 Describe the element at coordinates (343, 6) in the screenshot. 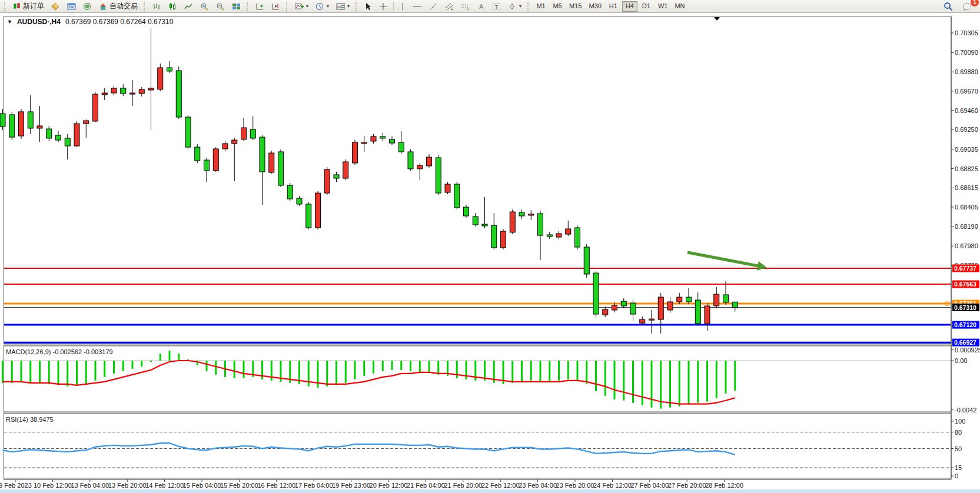

I see `templates-button: ▾` at that location.